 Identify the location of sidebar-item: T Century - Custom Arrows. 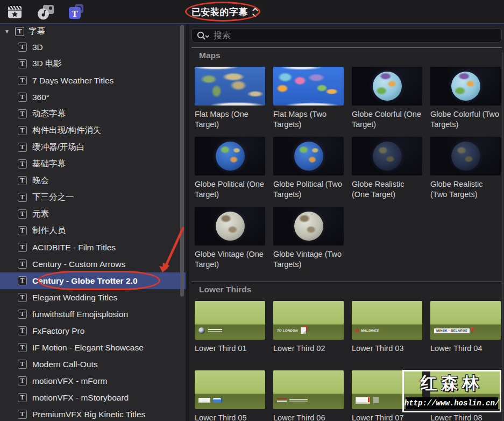
(93, 264).